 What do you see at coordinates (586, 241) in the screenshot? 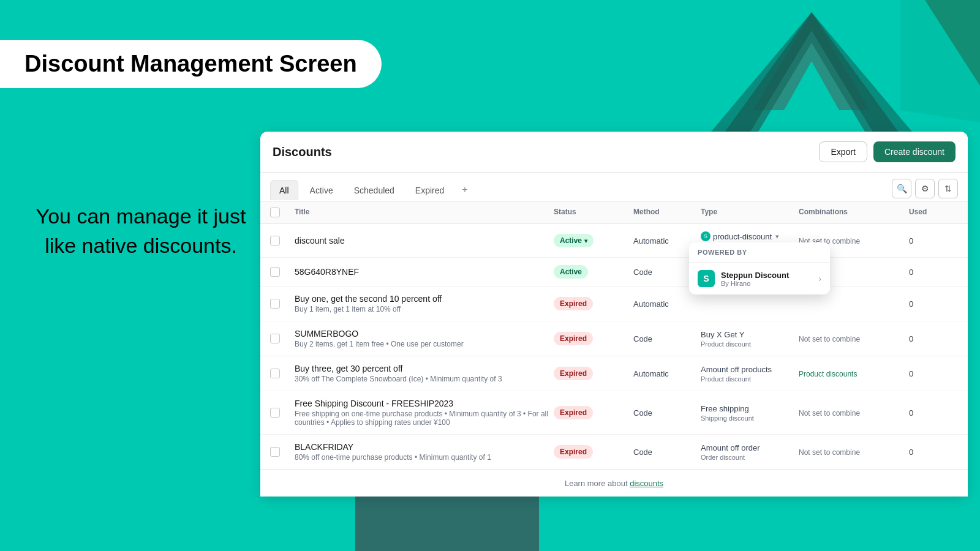
I see `status-dropdown-arrow: ▾` at bounding box center [586, 241].